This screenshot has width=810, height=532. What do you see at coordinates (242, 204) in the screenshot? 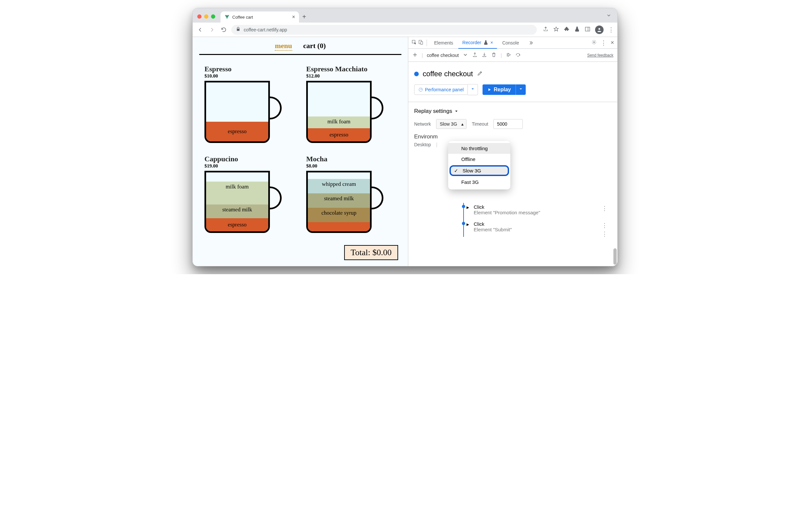
I see `cup: milk foamsteamed milkespresso` at bounding box center [242, 204].